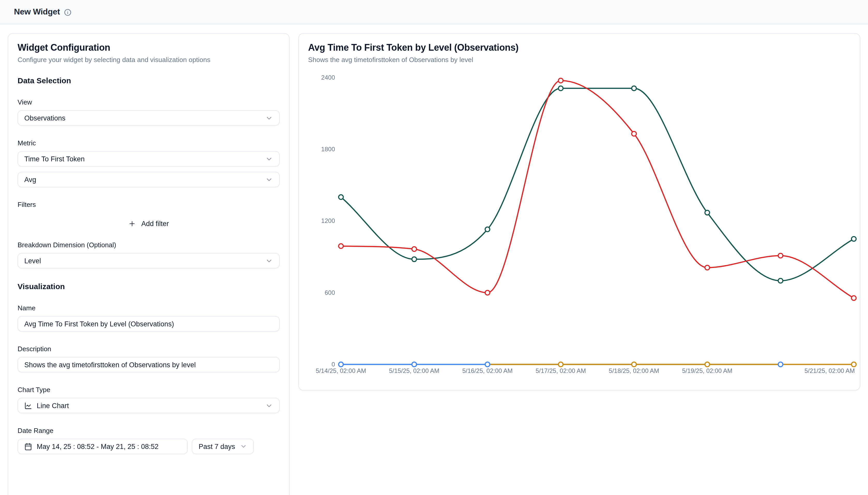  I want to click on page-title: New Widget, so click(37, 12).